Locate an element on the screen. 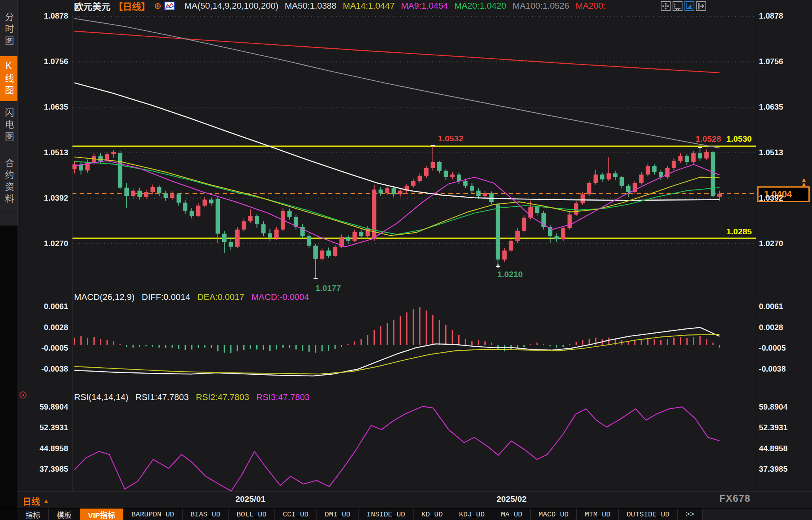  period-selector-button: 日线 ▲ is located at coordinates (36, 501).